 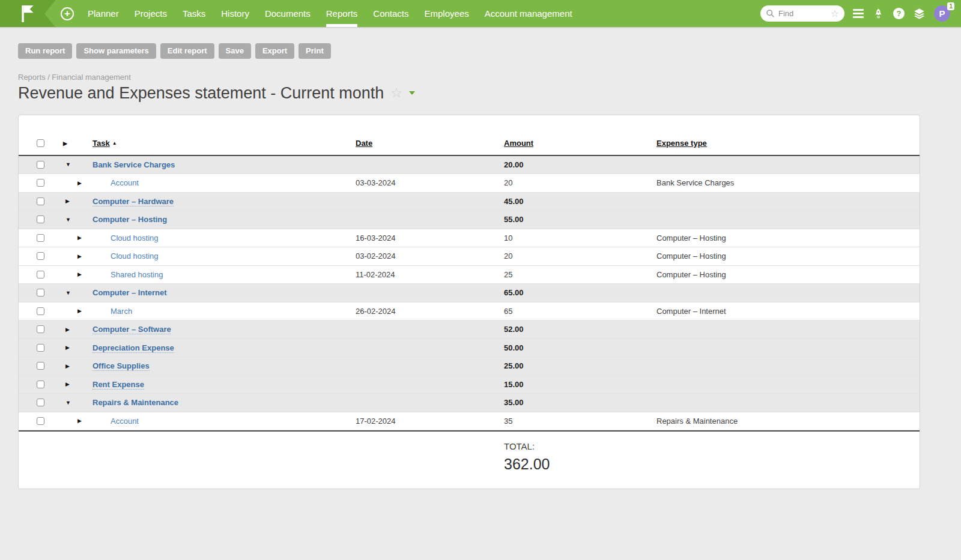 What do you see at coordinates (430, 275) in the screenshot?
I see `date-cell: 11-02-2024` at bounding box center [430, 275].